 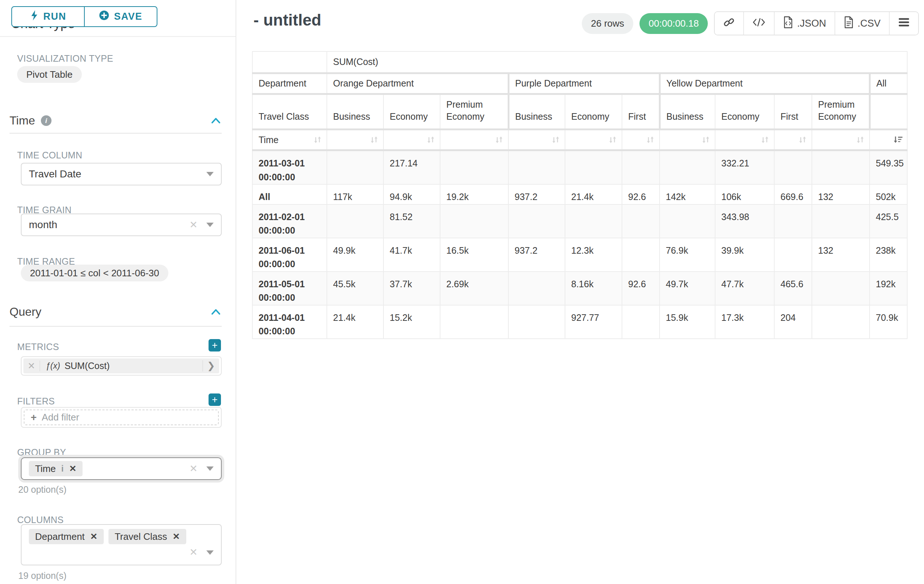 What do you see at coordinates (147, 536) in the screenshot?
I see `selected-option-chip: Travel Class✕` at bounding box center [147, 536].